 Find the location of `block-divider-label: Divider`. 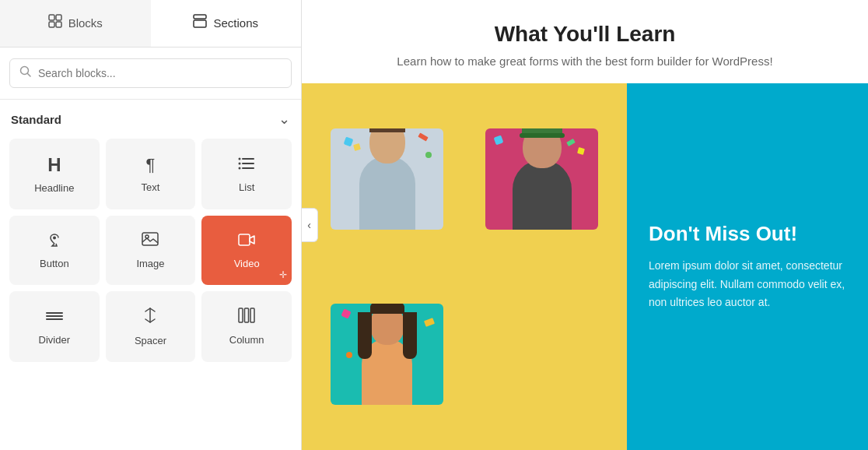

block-divider-label: Divider is located at coordinates (54, 339).